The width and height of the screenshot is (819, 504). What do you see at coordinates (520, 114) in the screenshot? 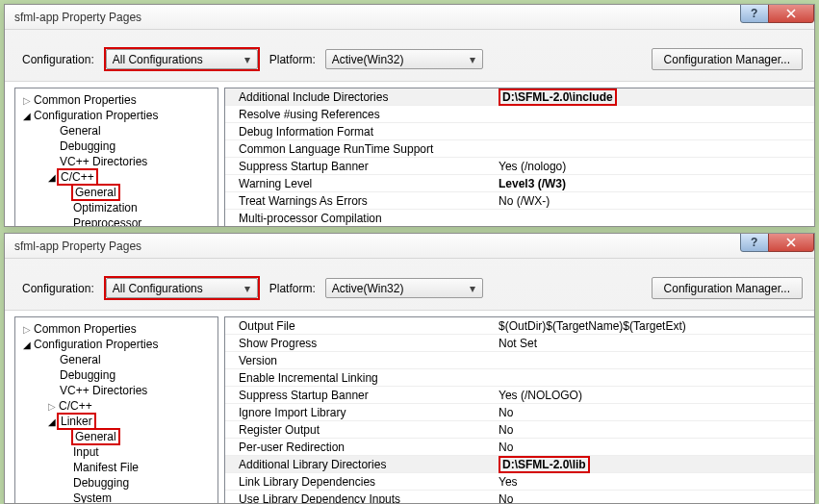
I see `property-row: Resolve #using References` at bounding box center [520, 114].